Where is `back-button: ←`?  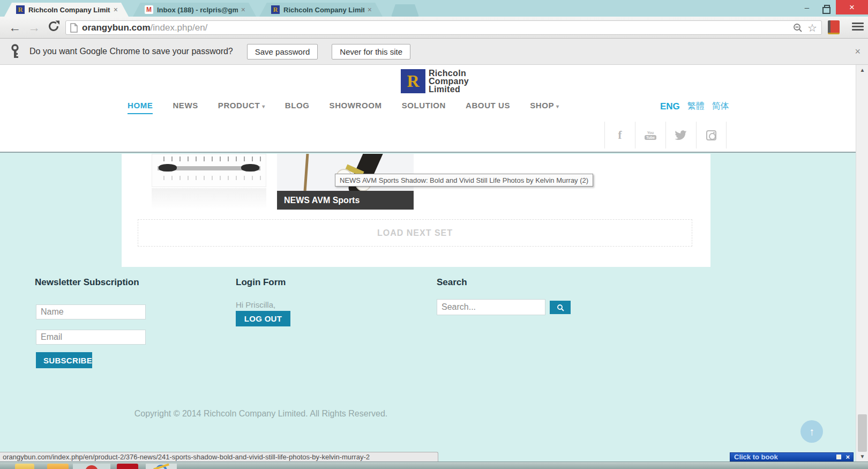
back-button: ← is located at coordinates (15, 28).